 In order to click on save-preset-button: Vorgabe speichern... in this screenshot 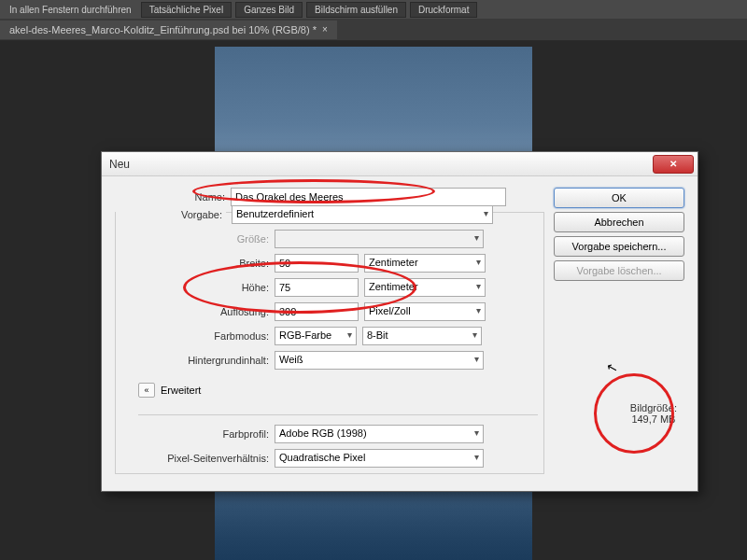, I will do `click(619, 246)`.